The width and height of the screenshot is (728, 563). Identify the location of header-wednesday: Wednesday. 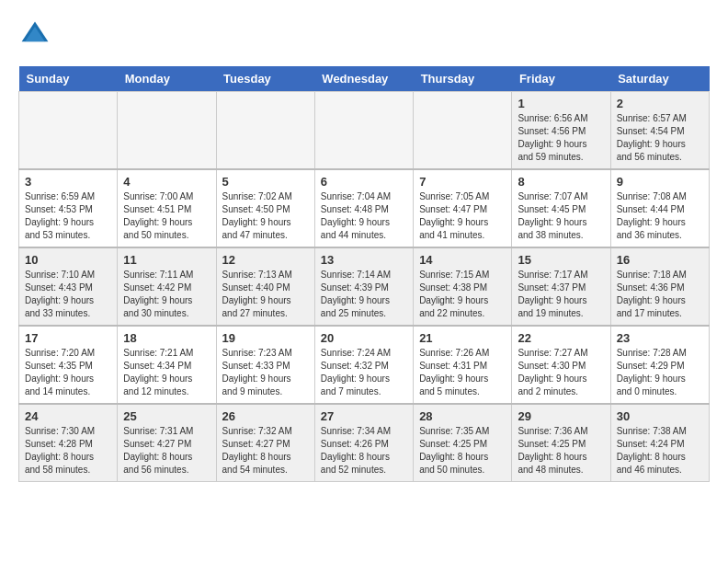
(364, 79).